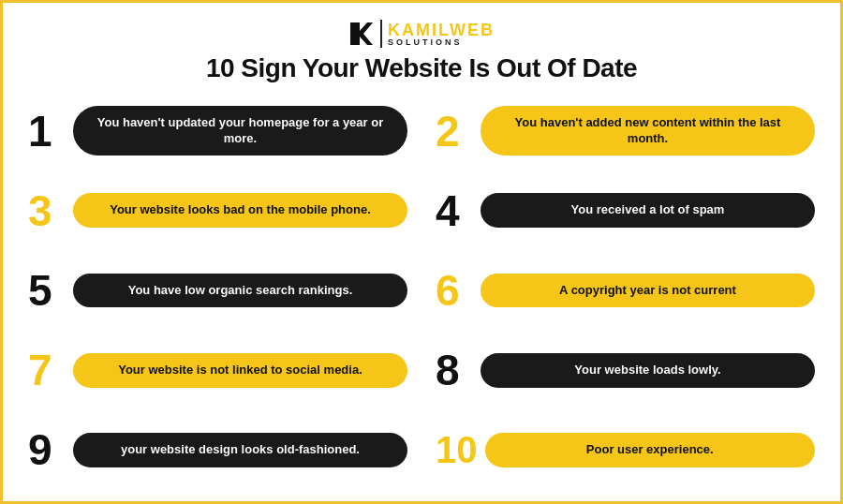 The height and width of the screenshot is (504, 843). Describe the element at coordinates (422, 34) in the screenshot. I see `logo: KAMILWEB SOLUTIONS` at that location.